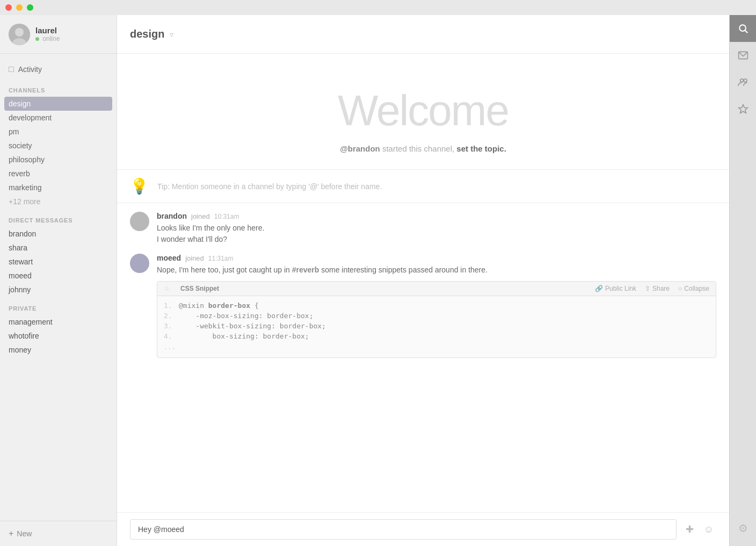 Image resolution: width=756 pixels, height=546 pixels. I want to click on collapse-icon: ○, so click(680, 289).